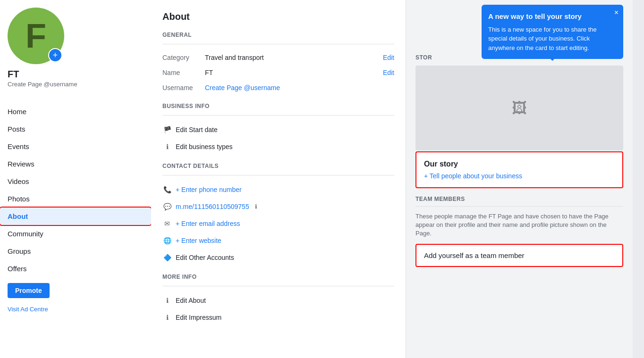 The height and width of the screenshot is (358, 644). Describe the element at coordinates (279, 115) in the screenshot. I see `business-divider` at that location.